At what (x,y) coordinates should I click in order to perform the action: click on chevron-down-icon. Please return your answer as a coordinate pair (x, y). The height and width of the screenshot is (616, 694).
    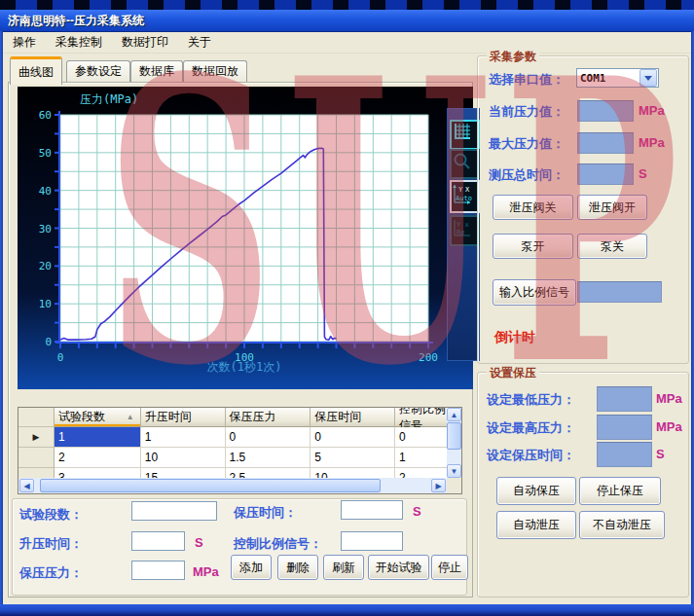
    Looking at the image, I should click on (648, 78).